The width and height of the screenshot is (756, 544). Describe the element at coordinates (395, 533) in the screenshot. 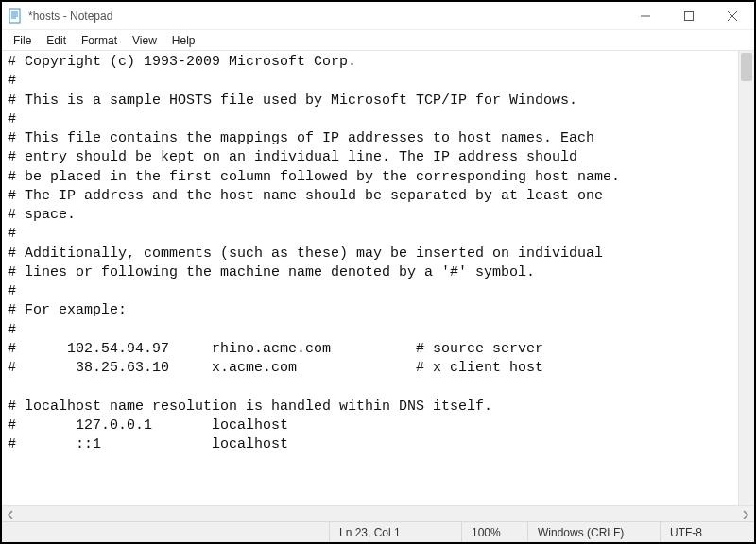

I see `status-position: Ln 23, Col 1` at that location.